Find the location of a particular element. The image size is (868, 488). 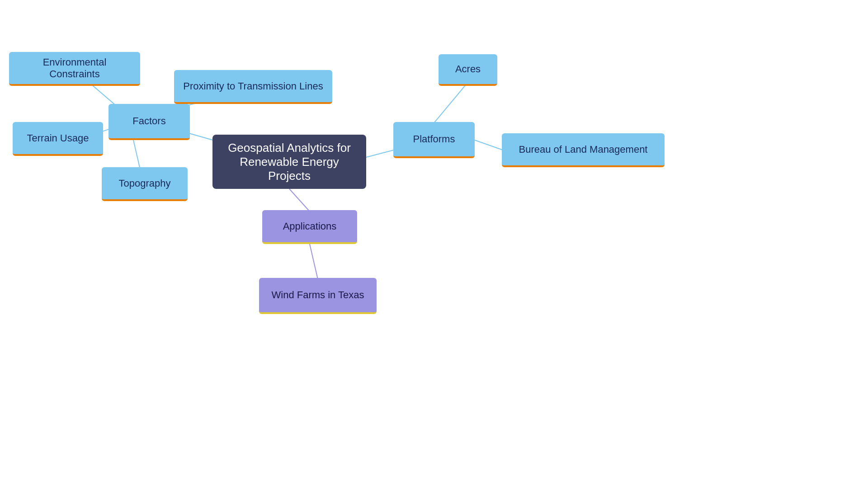

proximity-node: Proximity to Transmission Lines is located at coordinates (253, 87).